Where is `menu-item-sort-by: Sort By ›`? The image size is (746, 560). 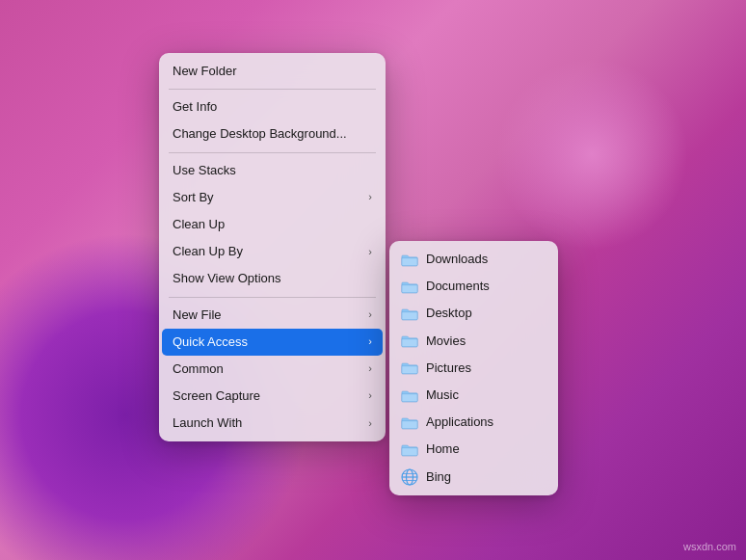 menu-item-sort-by: Sort By › is located at coordinates (272, 198).